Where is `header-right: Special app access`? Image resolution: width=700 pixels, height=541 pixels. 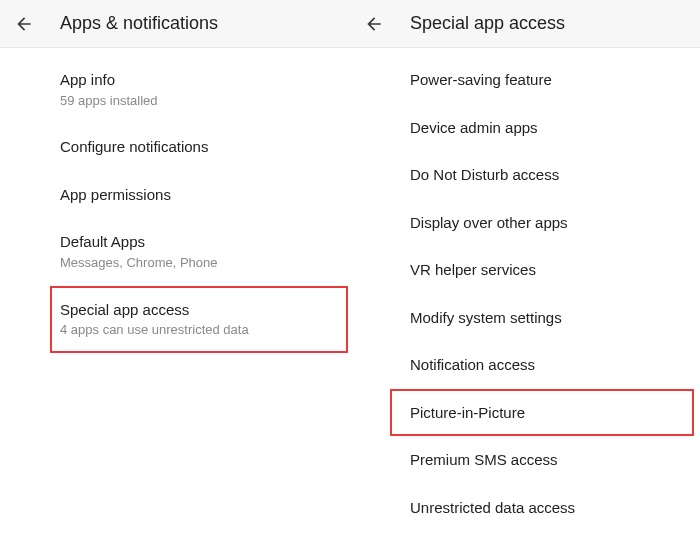 header-right: Special app access is located at coordinates (525, 24).